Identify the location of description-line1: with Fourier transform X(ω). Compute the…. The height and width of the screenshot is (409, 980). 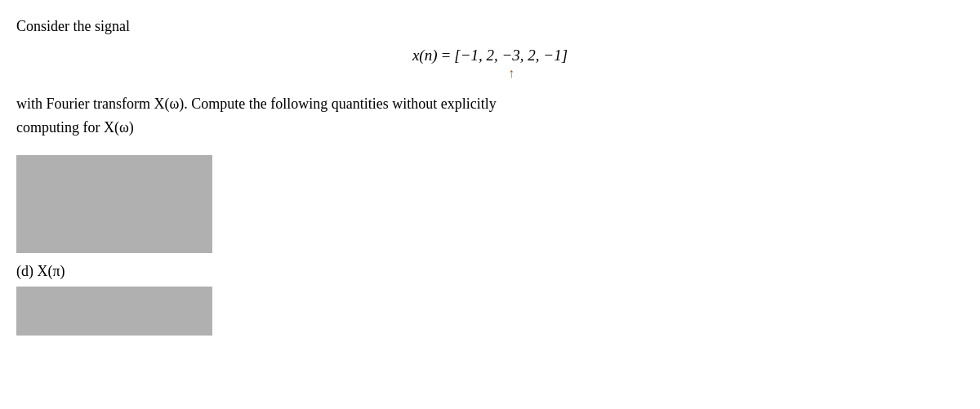
(256, 104).